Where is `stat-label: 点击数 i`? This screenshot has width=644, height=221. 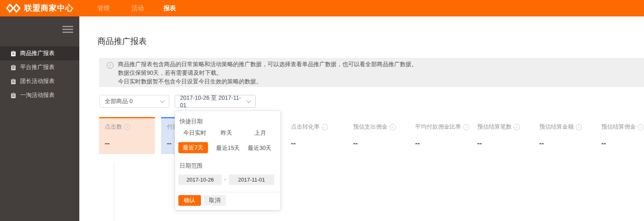 stat-label: 点击数 i is located at coordinates (127, 127).